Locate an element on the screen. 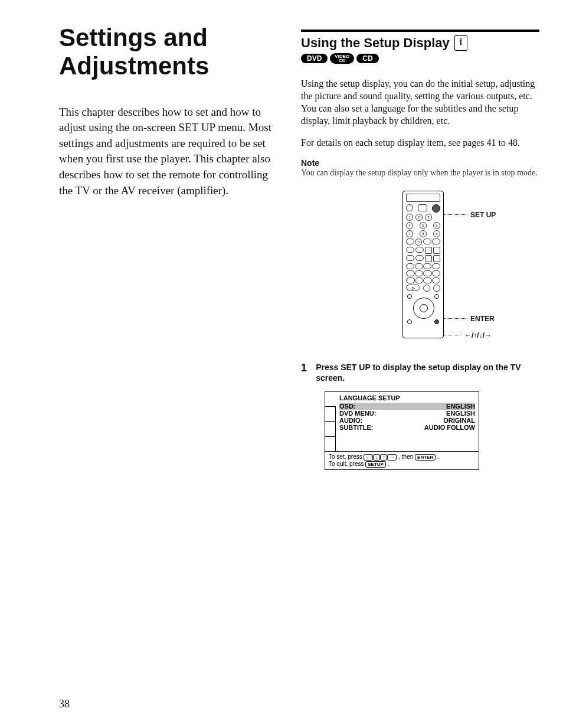 This screenshot has height=728, width=563. callout-enter: ENTER is located at coordinates (483, 319).